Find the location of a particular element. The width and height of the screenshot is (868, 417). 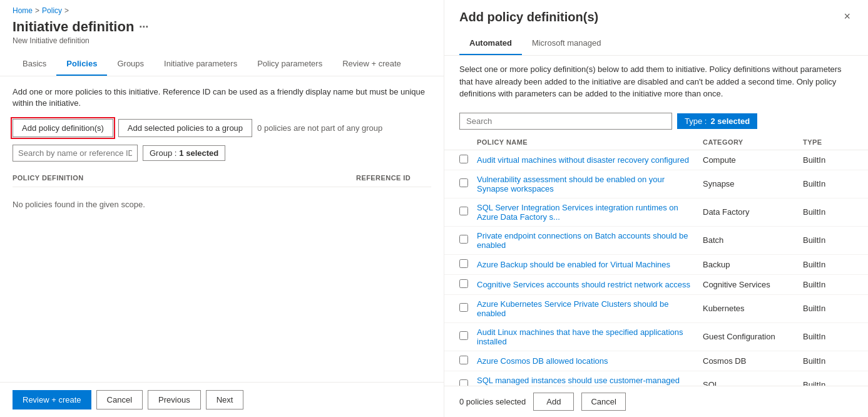

group-badge-label: Group : is located at coordinates (163, 153).